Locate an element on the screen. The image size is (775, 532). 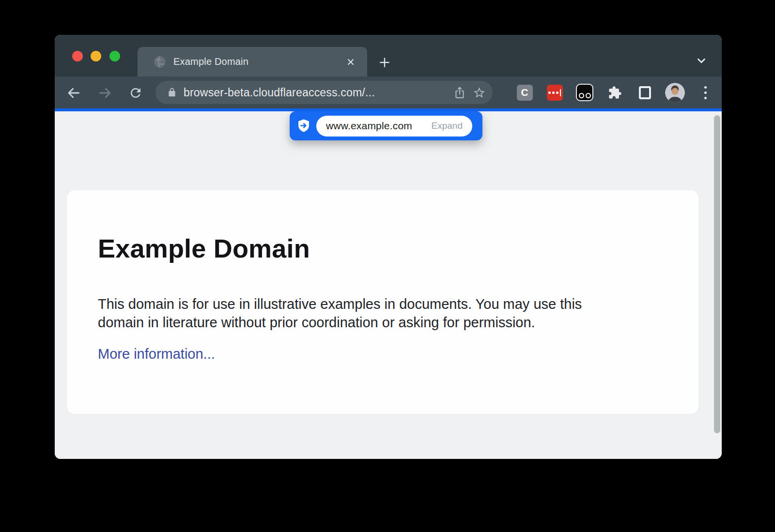
extension-c: C is located at coordinates (525, 92).